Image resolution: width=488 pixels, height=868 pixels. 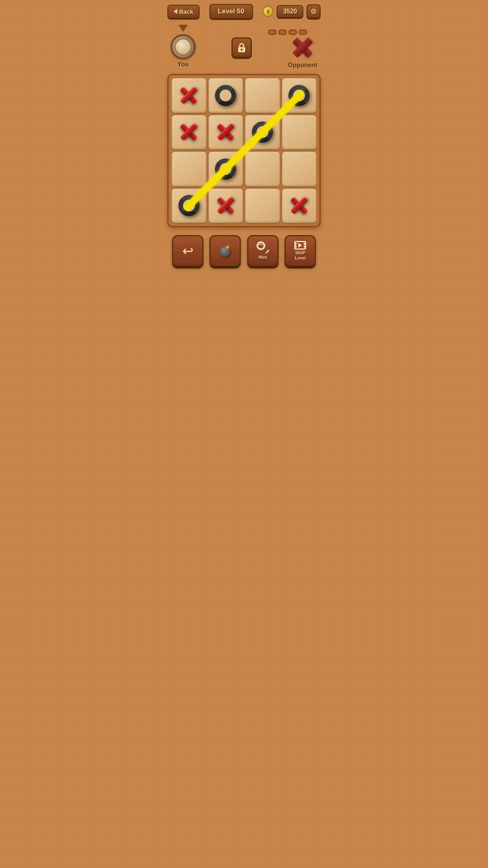 What do you see at coordinates (288, 32) in the screenshot?
I see `chain-counter` at bounding box center [288, 32].